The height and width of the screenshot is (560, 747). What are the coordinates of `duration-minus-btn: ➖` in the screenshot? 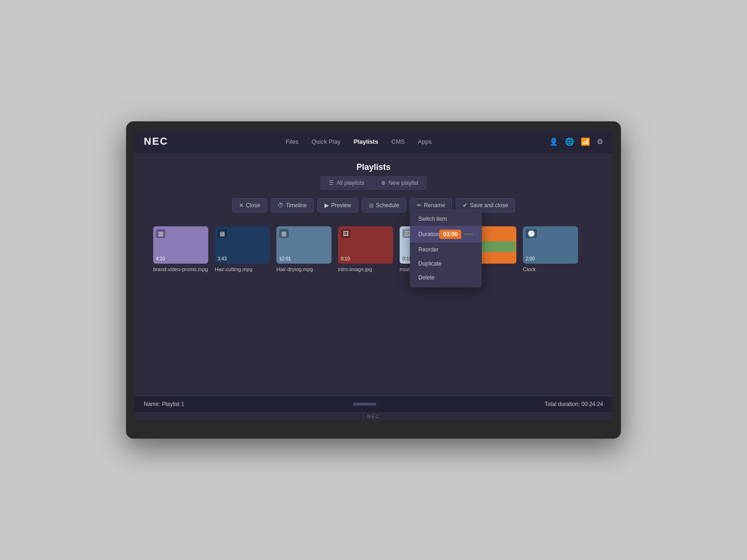 It's located at (469, 234).